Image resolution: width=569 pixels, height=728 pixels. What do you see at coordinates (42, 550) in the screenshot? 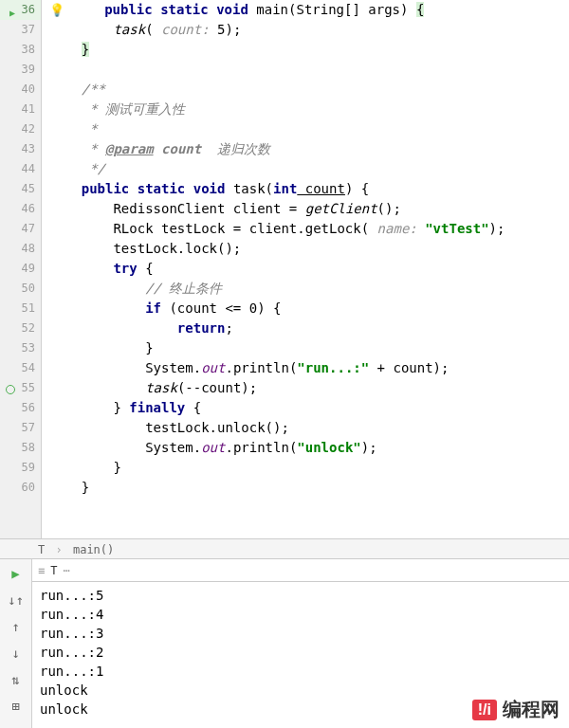
I see `breadcrumb-class: T` at bounding box center [42, 550].